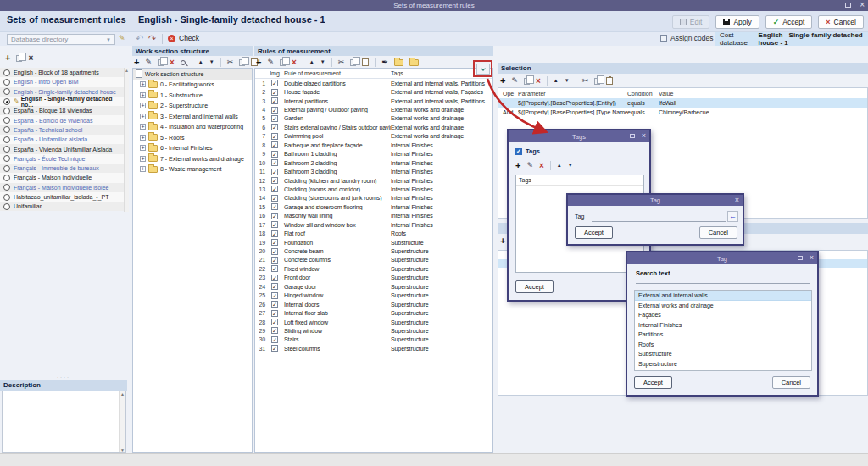  I want to click on list-item: ✎ Français - Immeuble de bureaux, so click(62, 168).